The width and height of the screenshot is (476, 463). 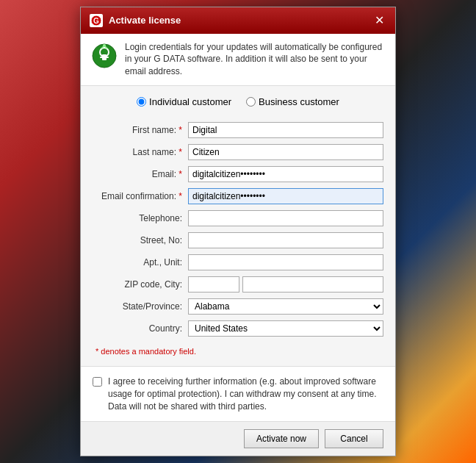 What do you see at coordinates (238, 60) in the screenshot?
I see `info-bar: Login credentials for your updates will …` at bounding box center [238, 60].